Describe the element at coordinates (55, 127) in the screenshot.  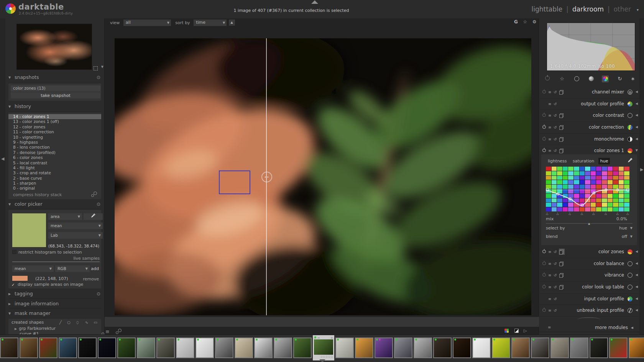
I see `history-item: 12 - color zones` at that location.